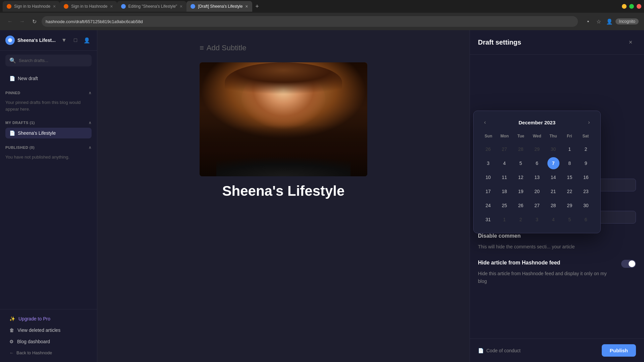 The height and width of the screenshot is (362, 644). What do you see at coordinates (570, 205) in the screenshot?
I see `cal-cell-29: 29` at bounding box center [570, 205].